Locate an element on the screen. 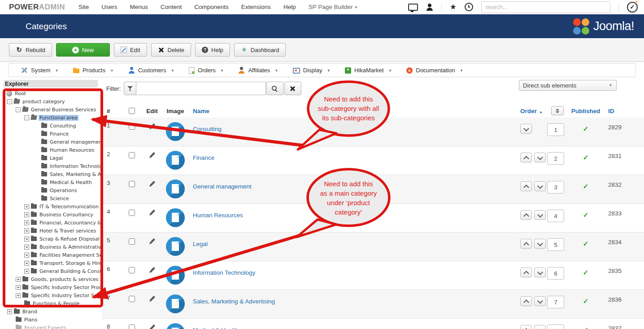 The image size is (644, 329). top-menu-item: Menus is located at coordinates (139, 7).